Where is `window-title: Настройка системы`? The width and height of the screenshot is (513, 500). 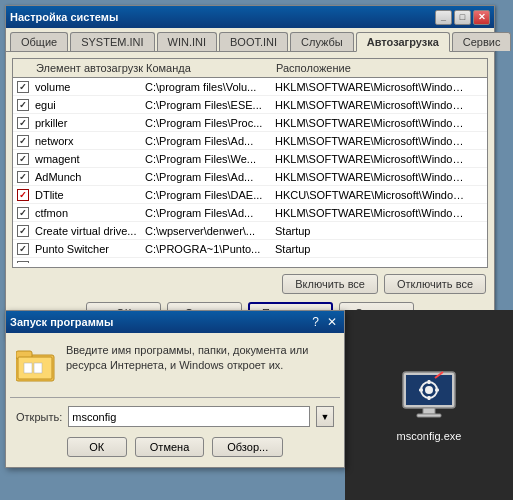 window-title: Настройка системы is located at coordinates (64, 17).